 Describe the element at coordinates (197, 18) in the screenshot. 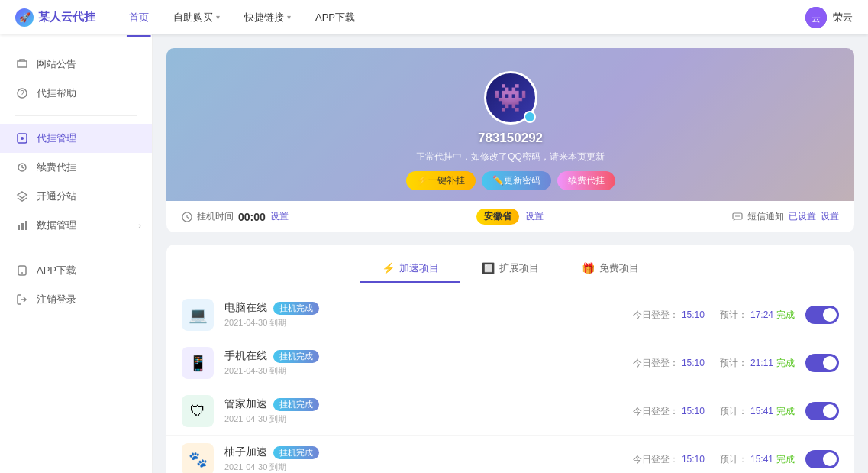

I see `nav-item-自助购买: 自助购买▾` at that location.